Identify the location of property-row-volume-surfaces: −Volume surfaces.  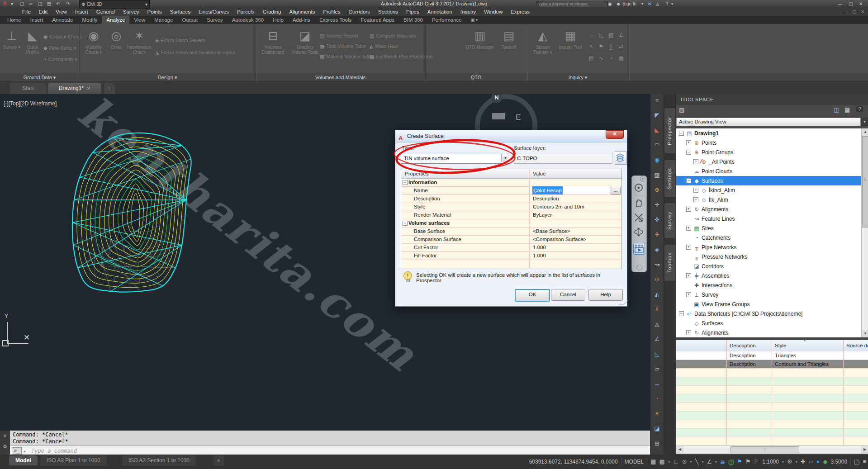
(511, 223).